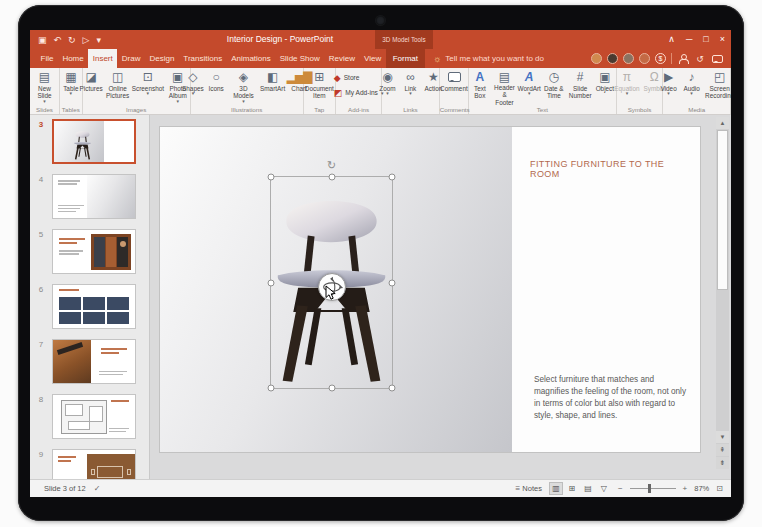 Image resolution: width=762 pixels, height=527 pixels. What do you see at coordinates (332, 178) in the screenshot?
I see `resize-handle-n` at bounding box center [332, 178].